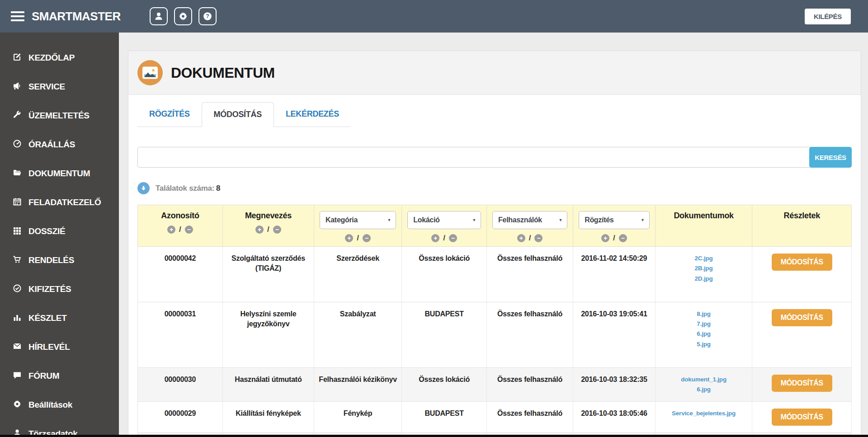 Image resolution: width=868 pixels, height=437 pixels. What do you see at coordinates (269, 216) in the screenshot?
I see `column-title: Megnevezés` at bounding box center [269, 216].